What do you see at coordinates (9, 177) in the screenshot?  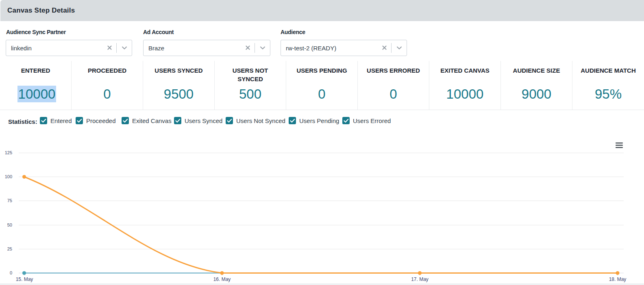 I see `svg-text: 100` at bounding box center [9, 177].